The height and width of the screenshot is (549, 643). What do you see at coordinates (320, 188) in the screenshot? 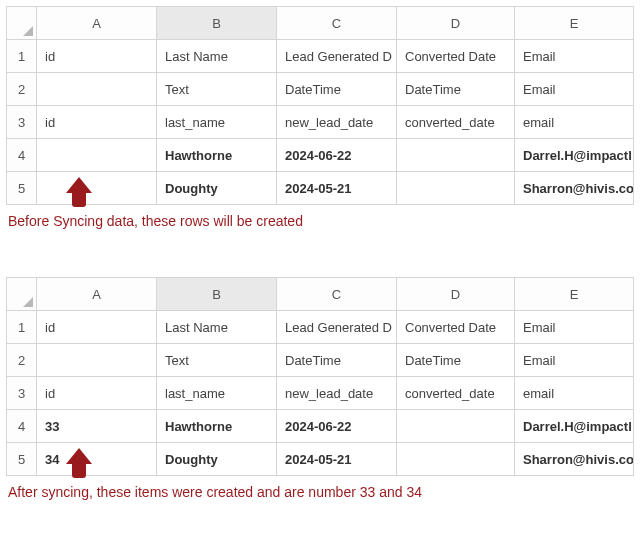
I see `table-row: 5 Doughty 2024-05-21 Sharron@hivis.co` at bounding box center [320, 188].